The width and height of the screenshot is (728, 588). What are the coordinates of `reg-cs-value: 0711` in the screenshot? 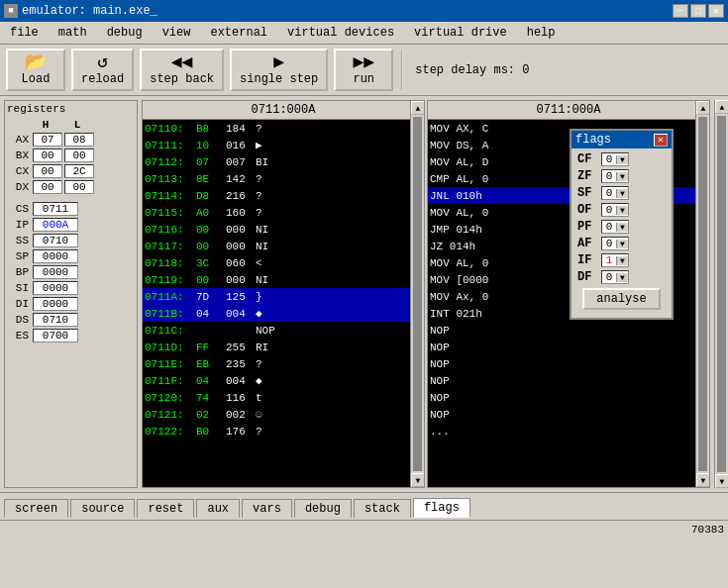 It's located at (55, 209).